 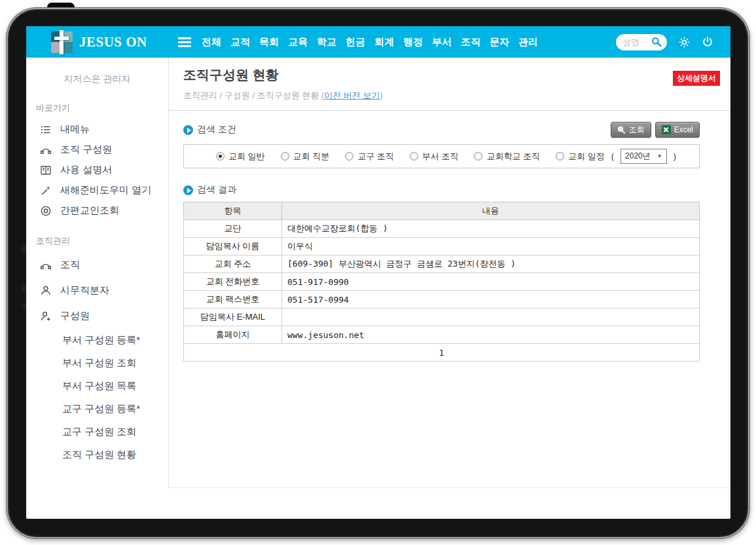 I want to click on radio-label: 교회 직분, so click(x=312, y=157).